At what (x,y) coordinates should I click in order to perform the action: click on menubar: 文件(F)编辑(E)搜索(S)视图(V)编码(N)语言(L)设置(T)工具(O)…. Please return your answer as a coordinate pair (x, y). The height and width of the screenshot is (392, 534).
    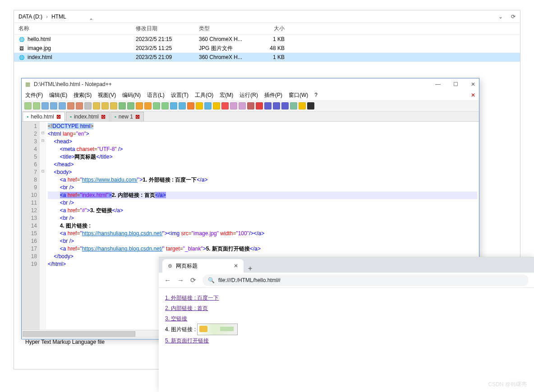
    Looking at the image, I should click on (250, 95).